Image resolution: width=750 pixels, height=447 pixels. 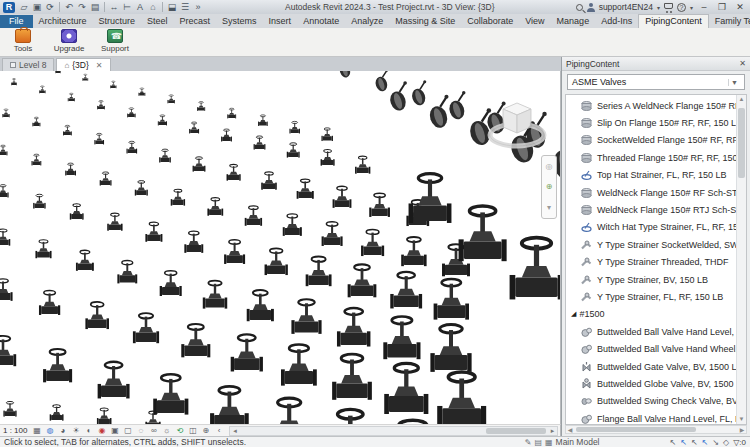 What do you see at coordinates (552, 431) in the screenshot?
I see `scroll-right-icon: ▸` at bounding box center [552, 431].